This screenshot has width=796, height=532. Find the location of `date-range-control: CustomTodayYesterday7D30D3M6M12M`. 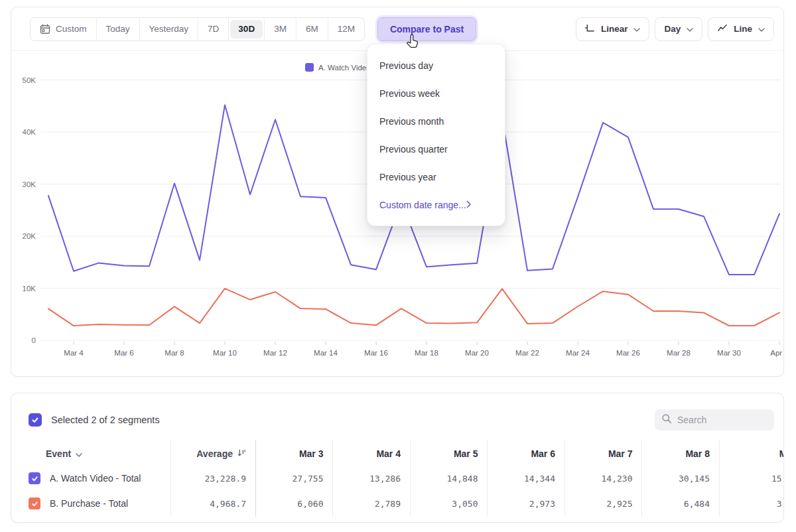

date-range-control: CustomTodayYesterday7D30D3M6M12M is located at coordinates (198, 29).